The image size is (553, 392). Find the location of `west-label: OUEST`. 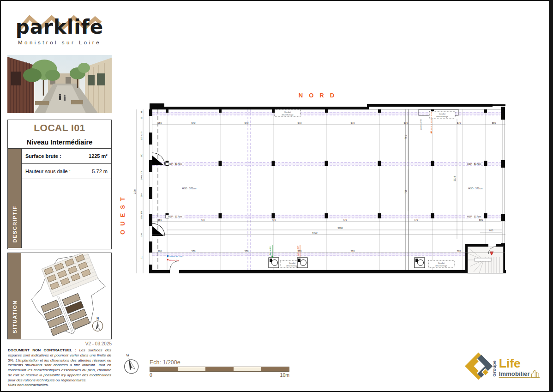

west-label: OUEST is located at coordinates (123, 207).